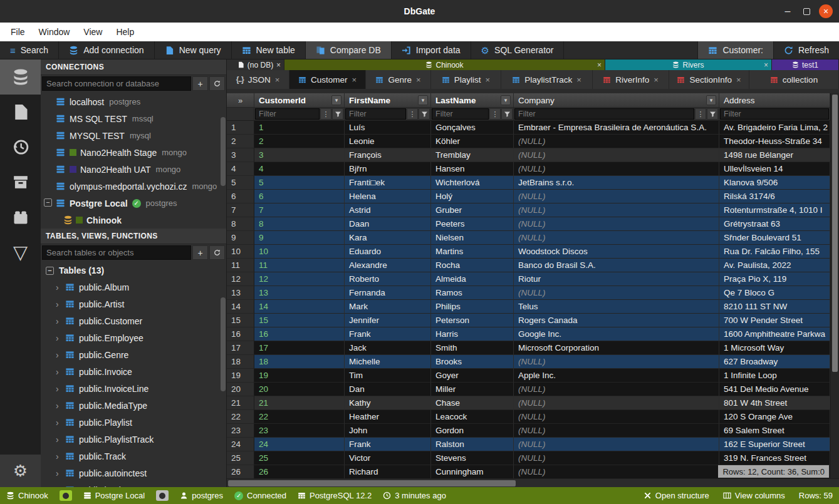  Describe the element at coordinates (472, 183) in the screenshot. I see `cell-lastname: Wichterlová` at that location.